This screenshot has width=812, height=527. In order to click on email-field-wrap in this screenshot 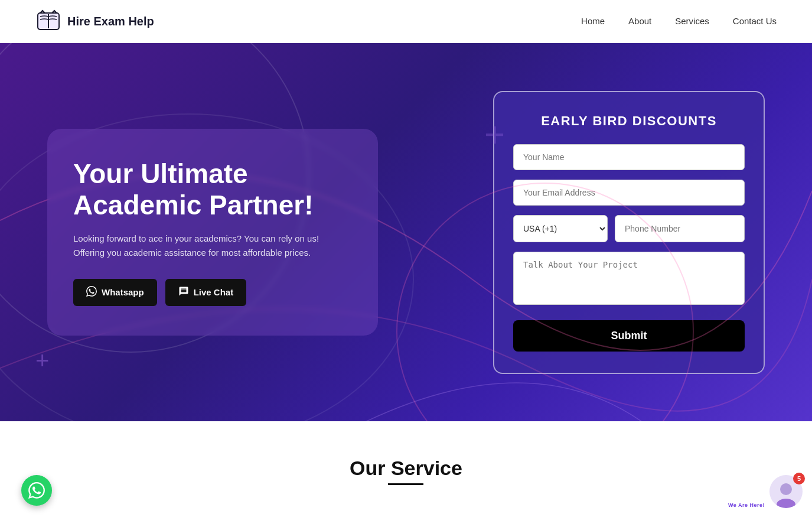, I will do `click(629, 193)`.